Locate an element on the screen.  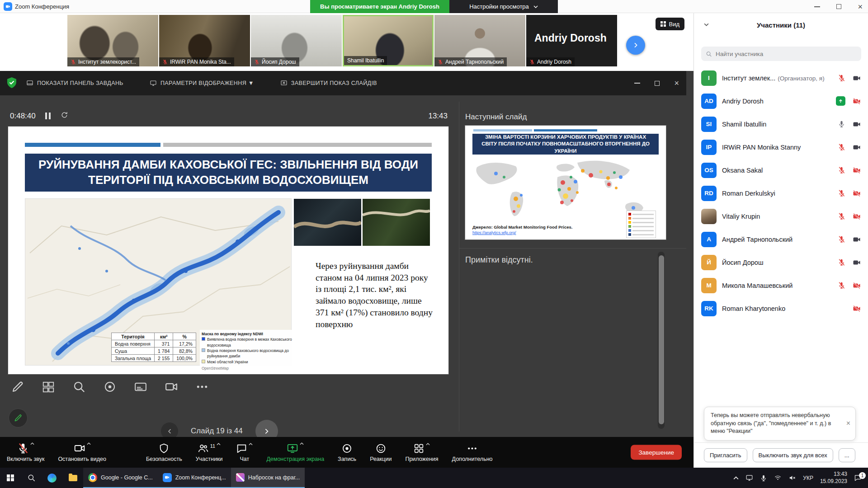
file-explorer-button is located at coordinates (73, 478).